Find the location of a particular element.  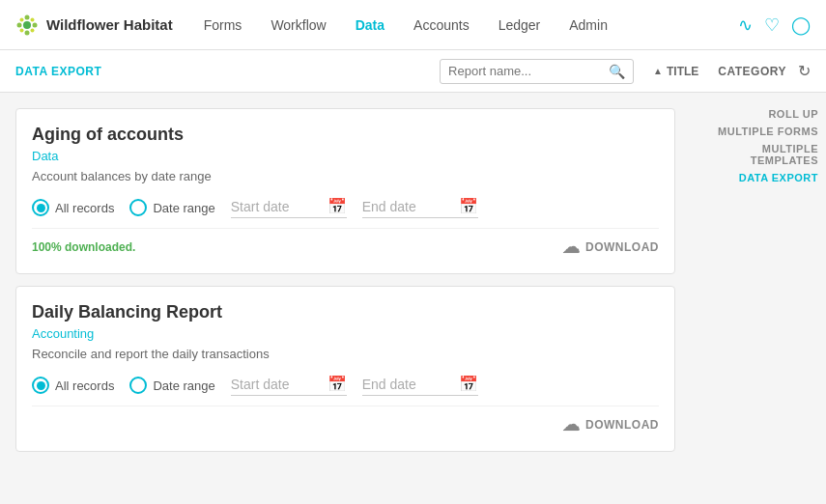

nav-workflow: Workflow is located at coordinates (298, 25).